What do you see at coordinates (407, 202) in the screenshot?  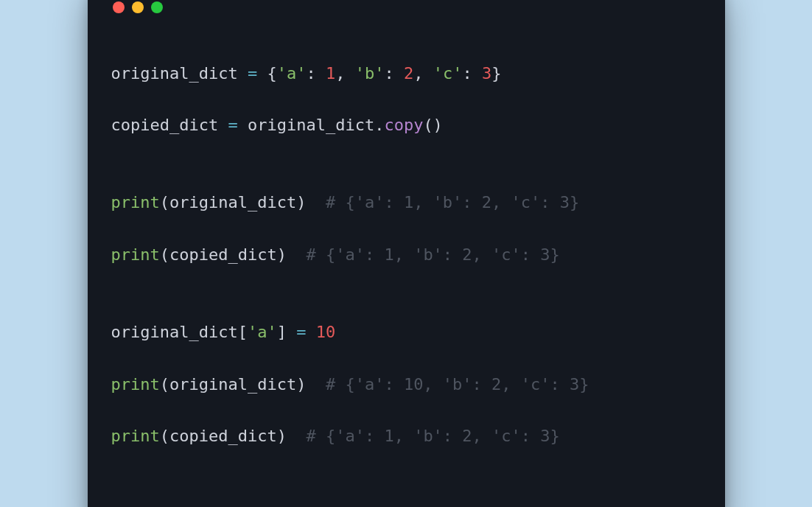 I see `code-line-4: print(original_dict) # {'a': 1, 'b': 2, …` at bounding box center [407, 202].